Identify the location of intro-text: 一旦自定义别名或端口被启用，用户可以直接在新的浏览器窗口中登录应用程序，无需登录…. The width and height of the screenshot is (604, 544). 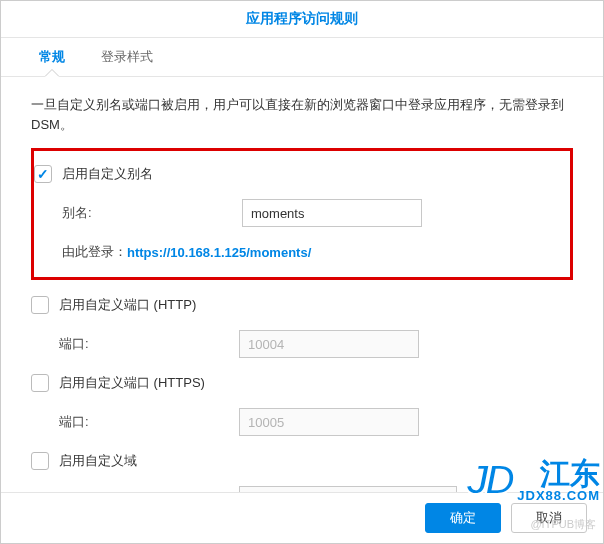
(302, 114).